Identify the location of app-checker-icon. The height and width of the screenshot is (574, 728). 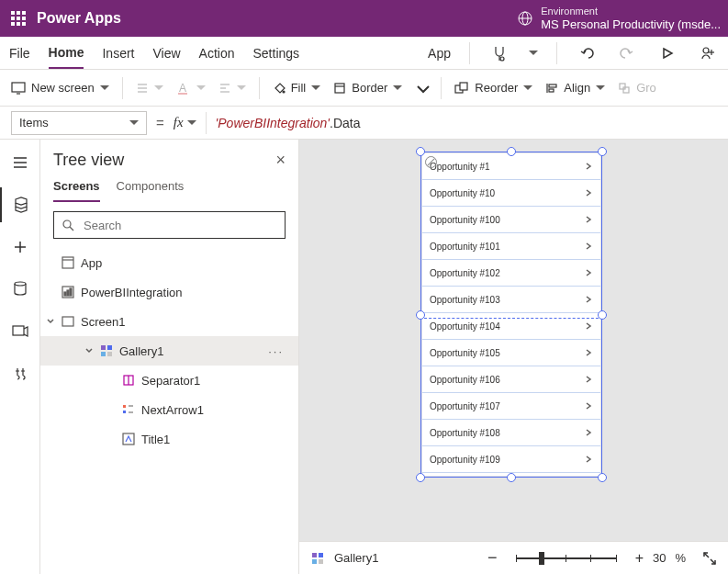
(499, 53).